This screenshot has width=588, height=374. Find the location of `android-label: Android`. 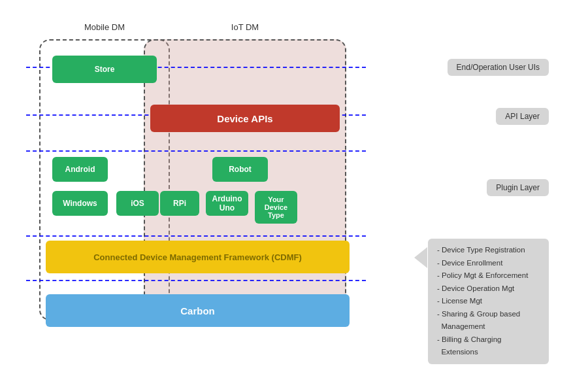

android-label: Android is located at coordinates (80, 169).